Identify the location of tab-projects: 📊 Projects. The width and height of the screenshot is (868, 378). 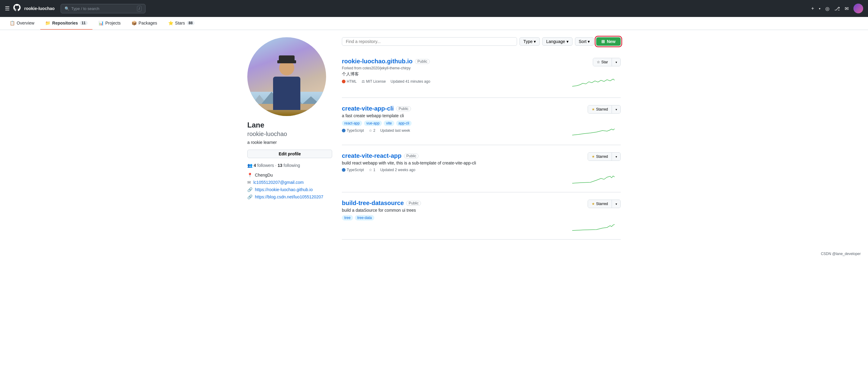
(110, 23).